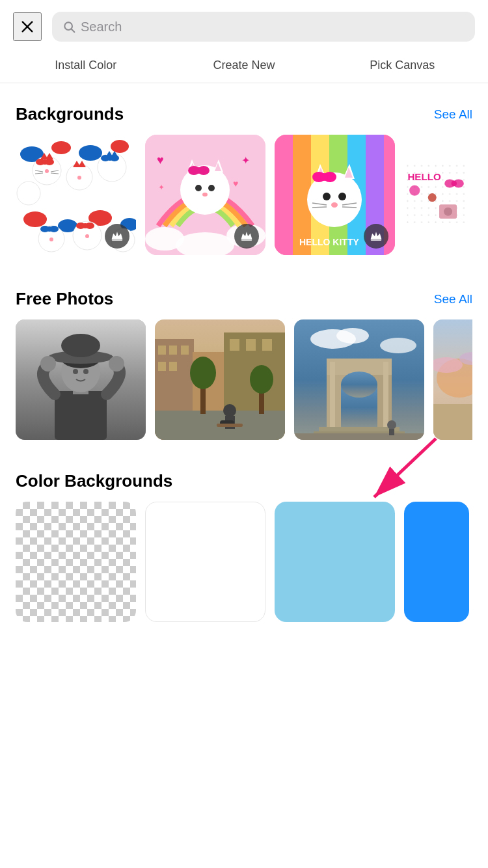 This screenshot has width=488, height=868. I want to click on backgrounds-see-all: See All, so click(453, 115).